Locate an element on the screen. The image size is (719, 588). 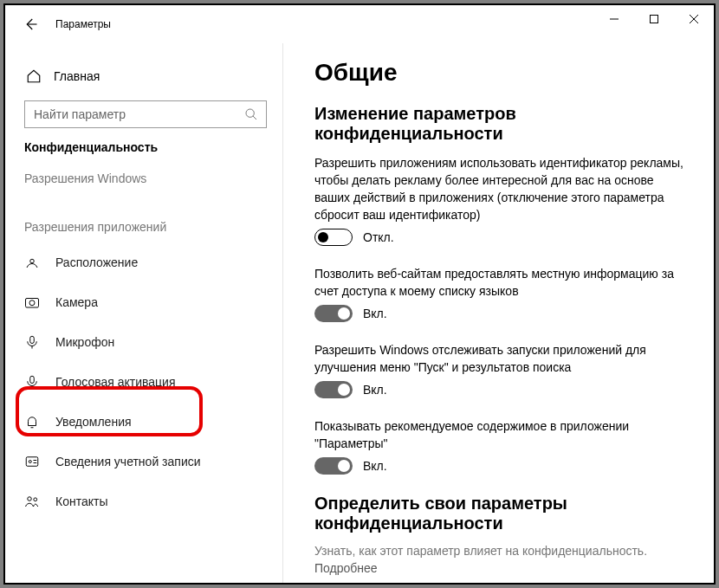
footer-heading: Определить свои параметры конфиденциальн… is located at coordinates (501, 514).